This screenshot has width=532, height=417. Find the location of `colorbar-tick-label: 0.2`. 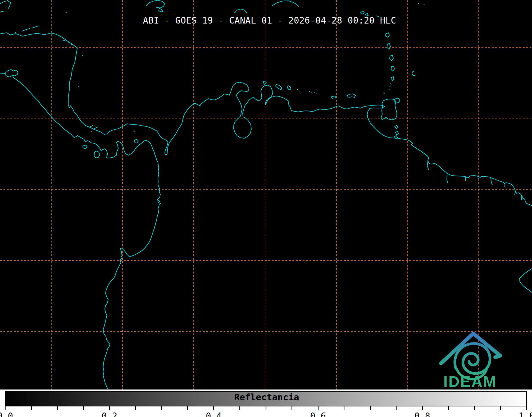

colorbar-tick-label: 0.2 is located at coordinates (110, 414).